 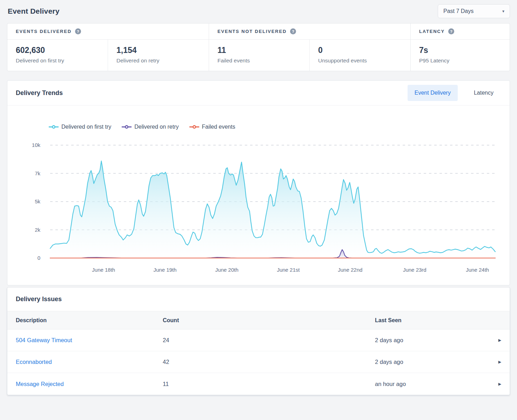 I want to click on column-header-description: Description, so click(x=89, y=320).